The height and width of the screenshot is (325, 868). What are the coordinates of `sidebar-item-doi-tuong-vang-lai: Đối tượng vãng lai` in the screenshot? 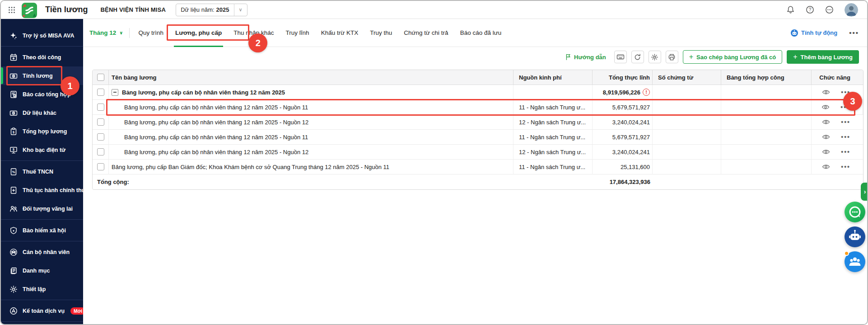 It's located at (42, 209).